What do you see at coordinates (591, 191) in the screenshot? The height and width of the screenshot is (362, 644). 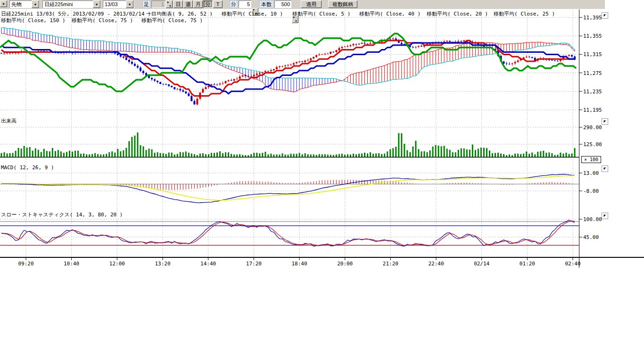 I see `macd-axis-label: -8.00` at bounding box center [591, 191].